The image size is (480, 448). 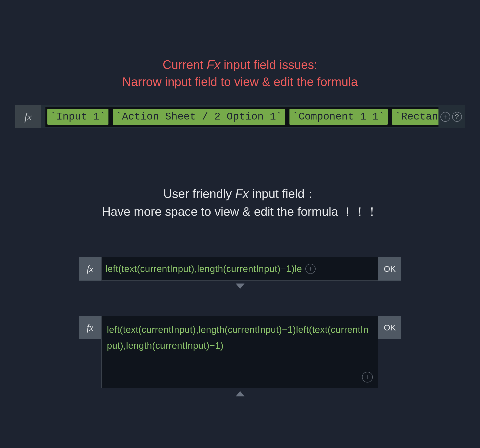 What do you see at coordinates (240, 212) in the screenshot?
I see `heading-line2: Have more space to view & edit the formu…` at bounding box center [240, 212].